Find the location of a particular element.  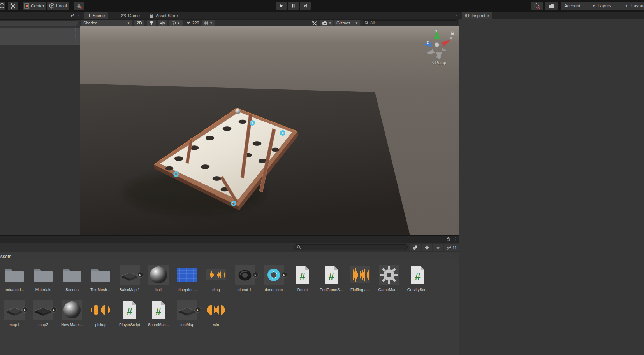

asset-label: dmg is located at coordinates (216, 290).